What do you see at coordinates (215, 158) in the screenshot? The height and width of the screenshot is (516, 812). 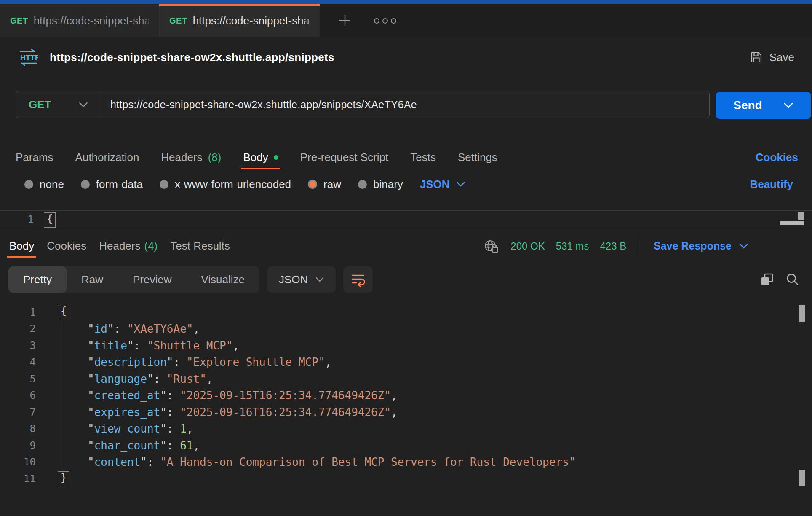 I see `headers-count: (8)` at bounding box center [215, 158].